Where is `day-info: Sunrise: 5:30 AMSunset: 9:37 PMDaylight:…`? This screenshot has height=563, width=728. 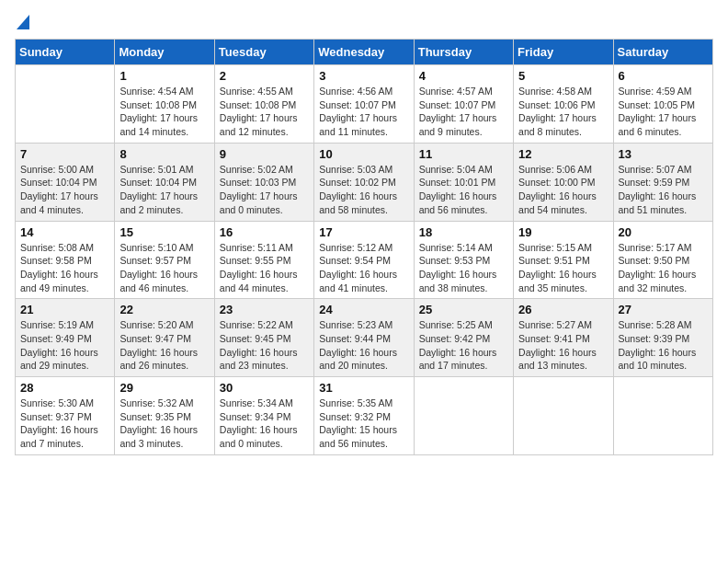
day-info: Sunrise: 5:30 AMSunset: 9:37 PMDaylight:… is located at coordinates (64, 423).